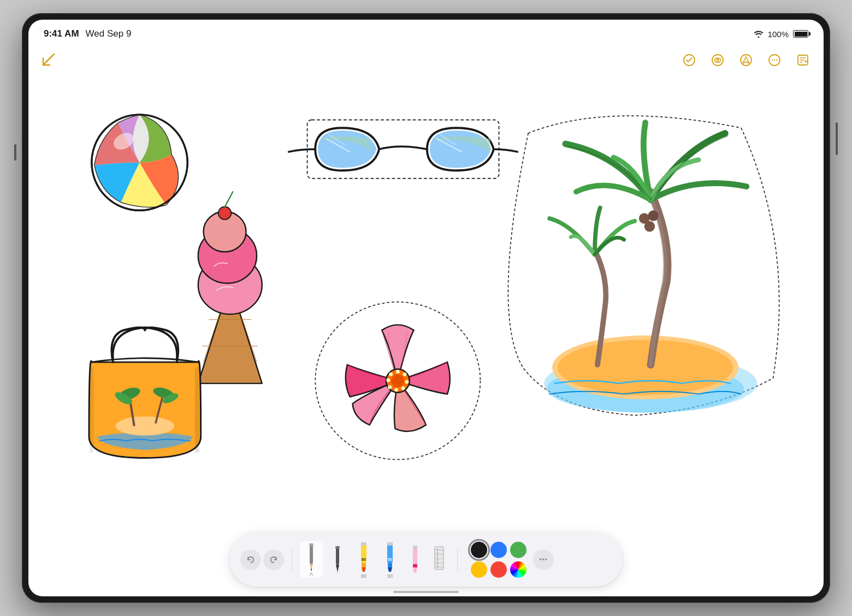  What do you see at coordinates (499, 570) in the screenshot?
I see `color-red` at bounding box center [499, 570].